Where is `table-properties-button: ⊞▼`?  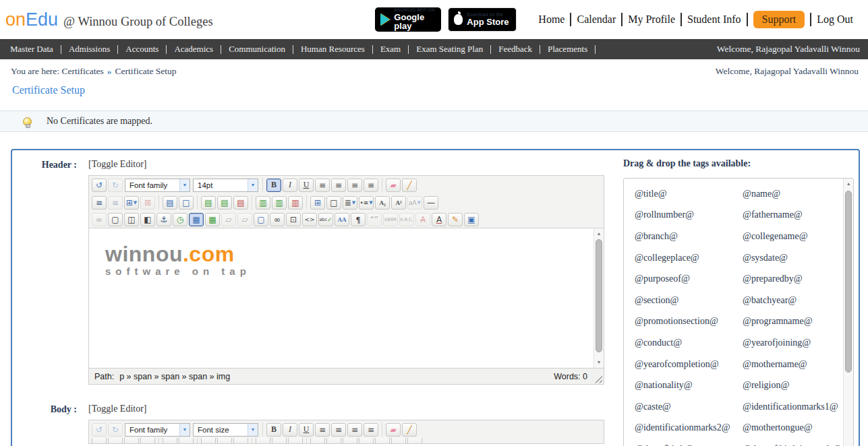
table-properties-button: ⊞▼ is located at coordinates (132, 203).